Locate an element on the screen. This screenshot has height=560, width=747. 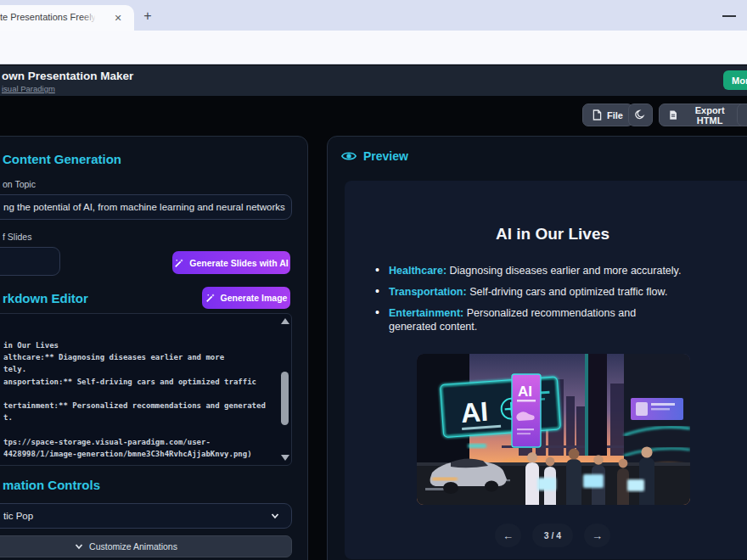
customize-animations-label: Customize Animations is located at coordinates (133, 546).